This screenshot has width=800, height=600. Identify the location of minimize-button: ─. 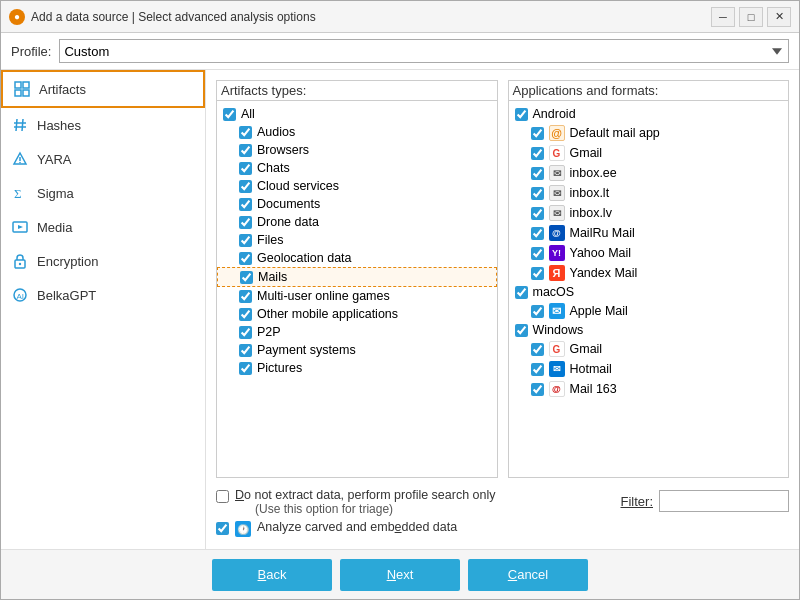
(723, 17).